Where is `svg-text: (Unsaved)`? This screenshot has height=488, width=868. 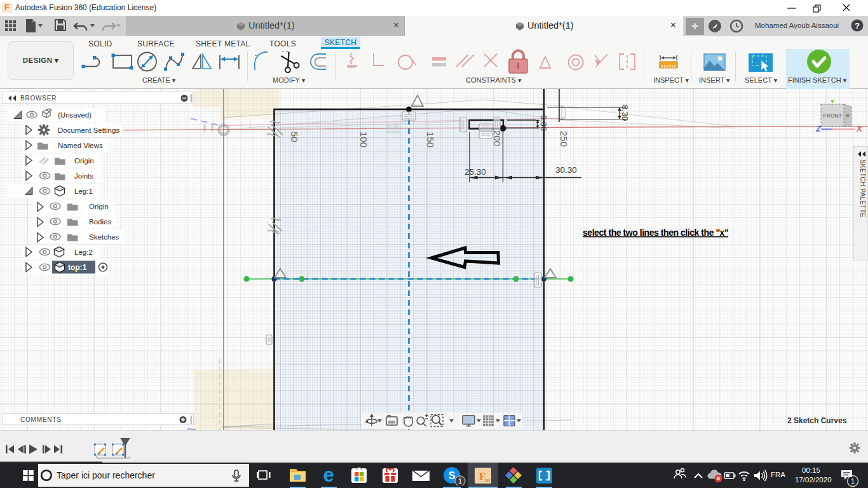
svg-text: (Unsaved) is located at coordinates (75, 115).